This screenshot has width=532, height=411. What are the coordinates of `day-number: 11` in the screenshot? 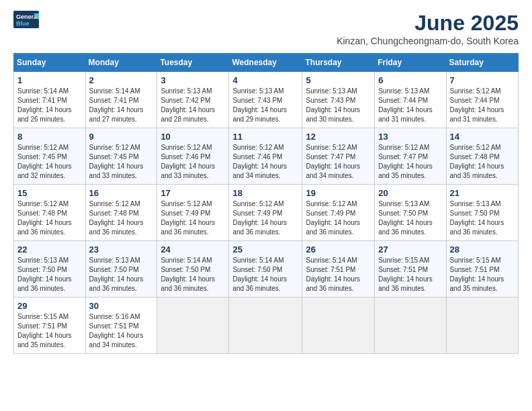 It's located at (265, 137).